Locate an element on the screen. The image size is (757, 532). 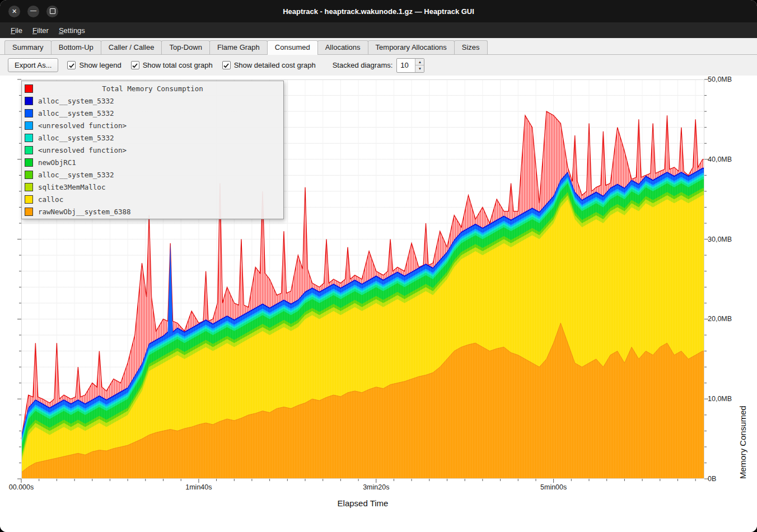
y-axis-tick-label: 0B is located at coordinates (712, 479).